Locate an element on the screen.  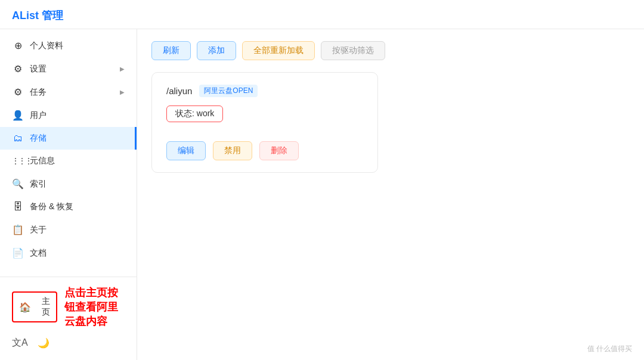
sidebar-bottom: 🏠 主页 点击主页按钮查看阿里云盘内容 文A 🌙 is located at coordinates (68, 316).